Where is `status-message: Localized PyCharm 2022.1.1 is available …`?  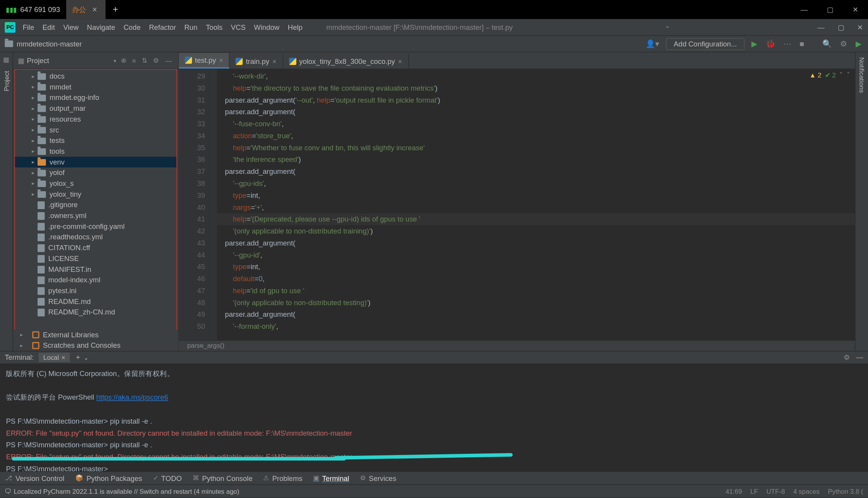
status-message: Localized PyCharm 2022.1.1 is available … is located at coordinates (126, 491).